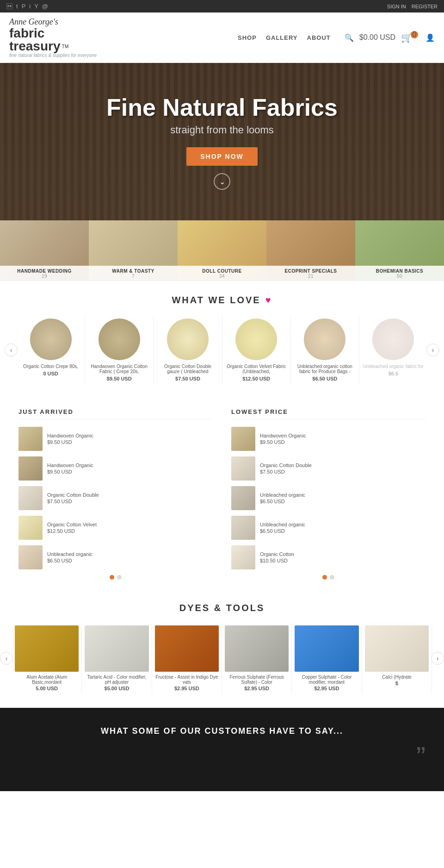 The height and width of the screenshot is (868, 444). Describe the element at coordinates (393, 367) in the screenshot. I see `product-name: Unbleached organic fabric for` at that location.